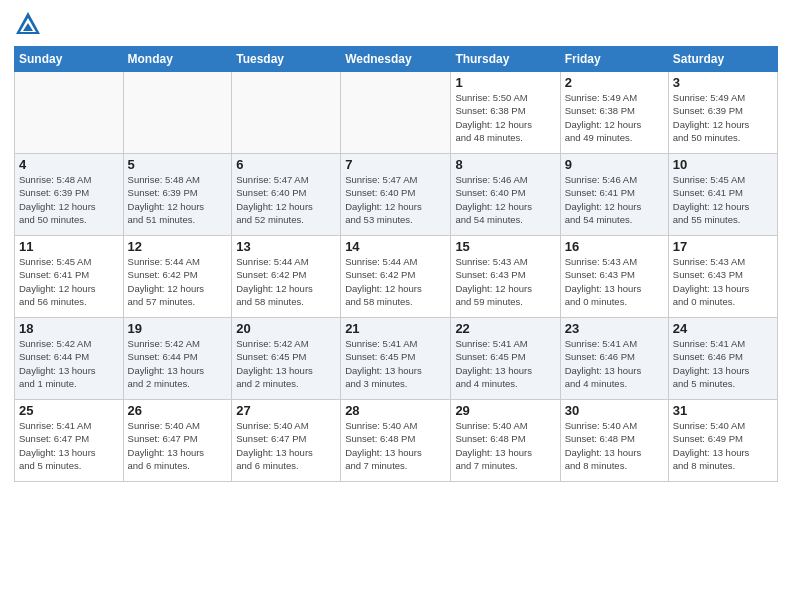  I want to click on calendar-cell: 28Sunrise: 5:40 AM Sunset: 6:48 PM Dayli…, so click(396, 441).